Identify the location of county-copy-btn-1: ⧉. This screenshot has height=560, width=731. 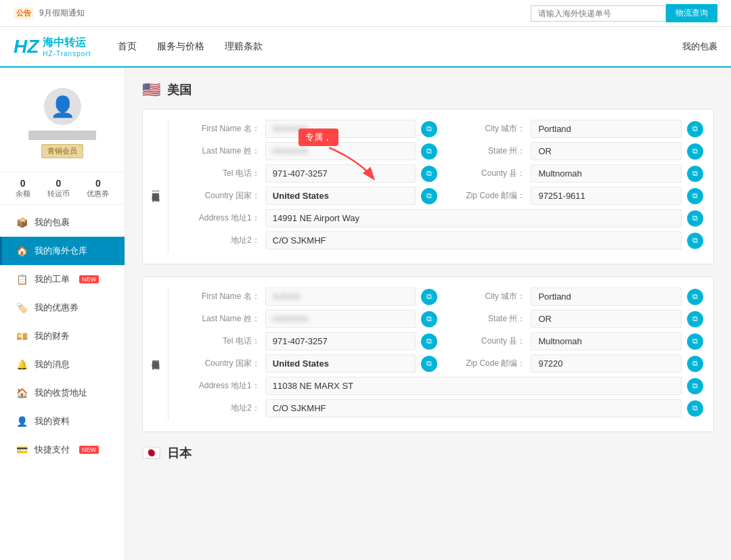
(695, 174).